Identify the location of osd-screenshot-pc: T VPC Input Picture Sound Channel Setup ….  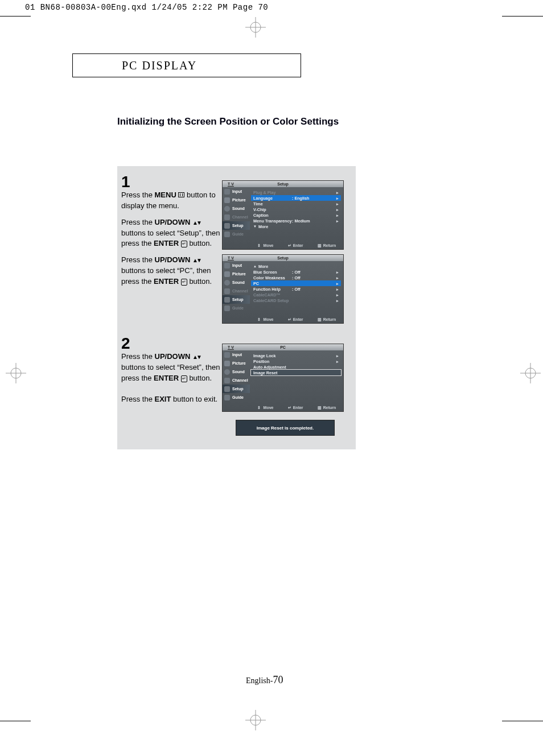
(283, 378).